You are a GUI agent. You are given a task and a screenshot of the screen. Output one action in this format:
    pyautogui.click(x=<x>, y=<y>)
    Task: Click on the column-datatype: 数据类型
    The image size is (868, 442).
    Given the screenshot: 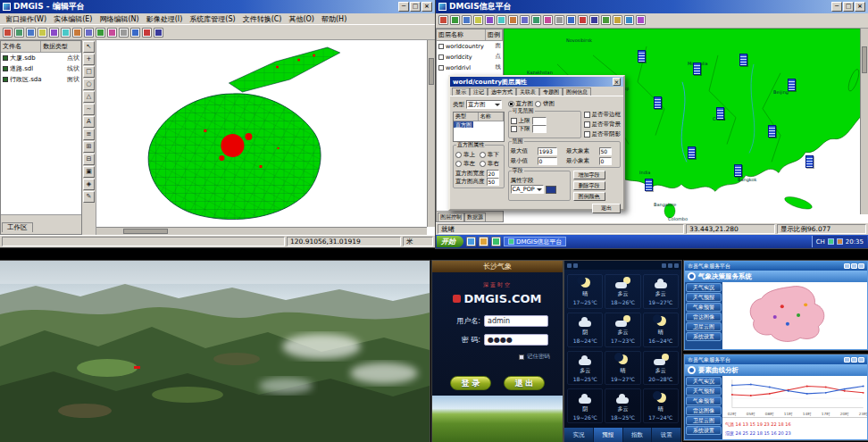 What is the action you would take?
    pyautogui.click(x=61, y=46)
    